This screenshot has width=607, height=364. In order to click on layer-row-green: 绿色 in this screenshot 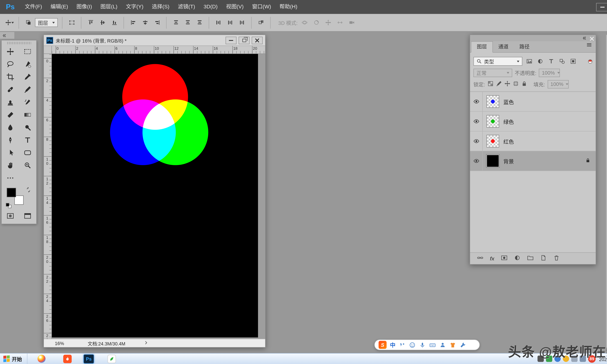, I will do `click(533, 122)`.